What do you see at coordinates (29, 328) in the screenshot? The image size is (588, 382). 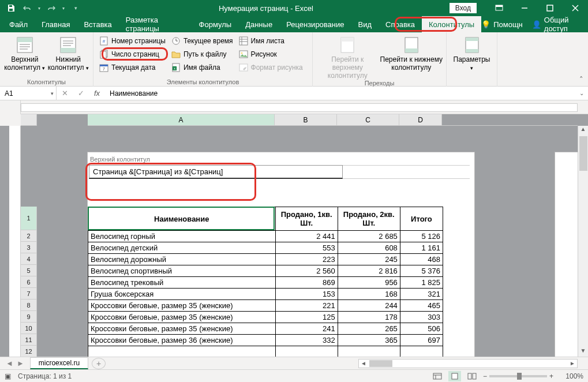 I see `row-header: 10` at bounding box center [29, 328].